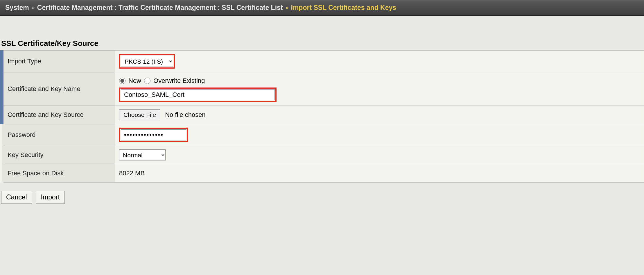 The height and width of the screenshot is (275, 644). I want to click on label-key-security: Key Security, so click(58, 155).